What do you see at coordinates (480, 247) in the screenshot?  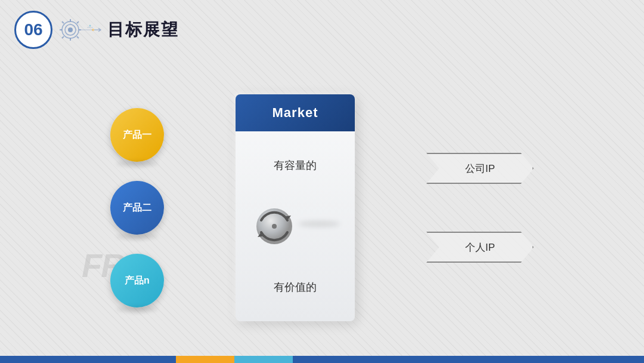 I see `ip-personal-text: 个人IP` at bounding box center [480, 247].